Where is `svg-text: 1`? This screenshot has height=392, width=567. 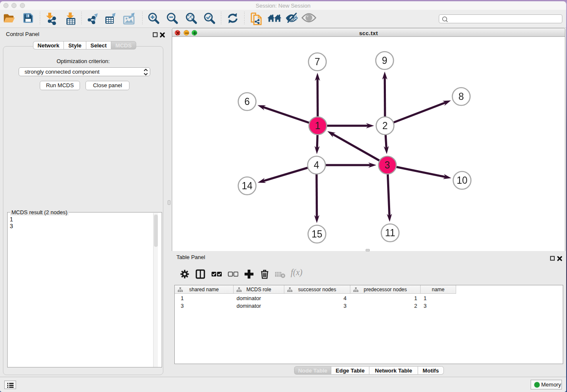
svg-text: 1 is located at coordinates (318, 126).